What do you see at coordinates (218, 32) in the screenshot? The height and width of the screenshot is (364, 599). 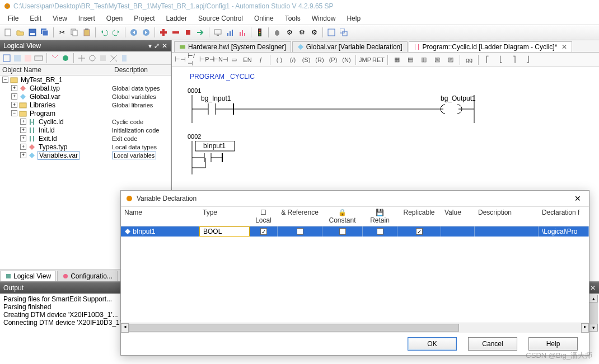 I see `monitor-icon` at bounding box center [218, 32].